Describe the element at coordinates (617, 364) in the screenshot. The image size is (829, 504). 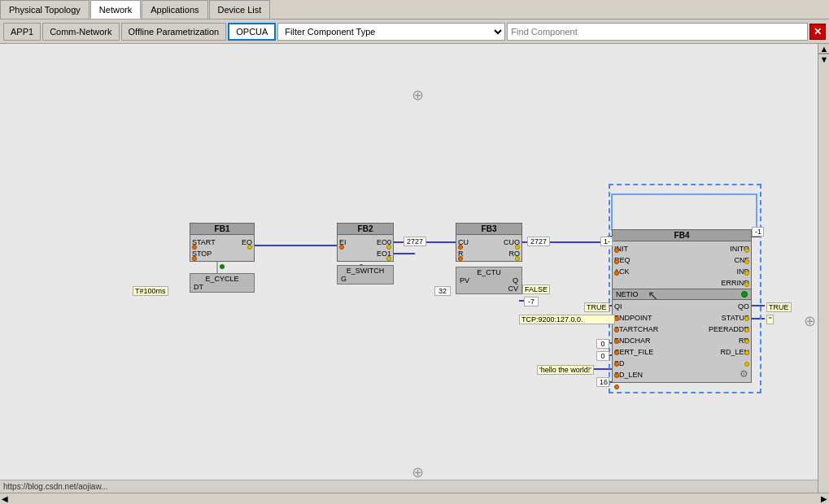
I see `fb4-pin-certfile` at that location.